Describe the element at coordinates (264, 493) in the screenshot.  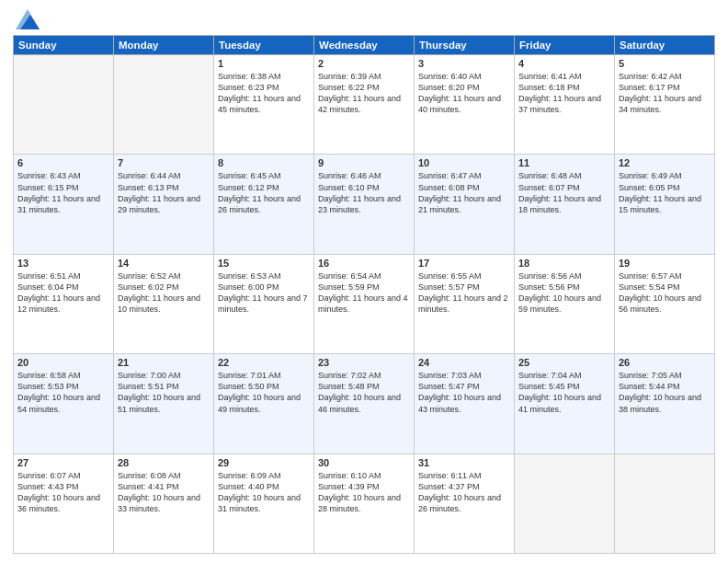
I see `day-info: Sunrise: 6:09 AM Sunset: 4:40 PM Dayligh…` at that location.